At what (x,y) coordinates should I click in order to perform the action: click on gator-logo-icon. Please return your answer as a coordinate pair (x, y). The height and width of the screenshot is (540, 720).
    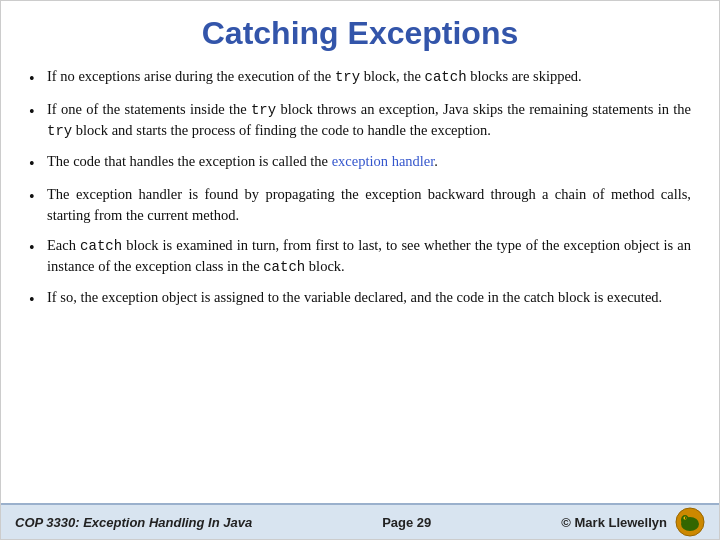
    Looking at the image, I should click on (690, 522).